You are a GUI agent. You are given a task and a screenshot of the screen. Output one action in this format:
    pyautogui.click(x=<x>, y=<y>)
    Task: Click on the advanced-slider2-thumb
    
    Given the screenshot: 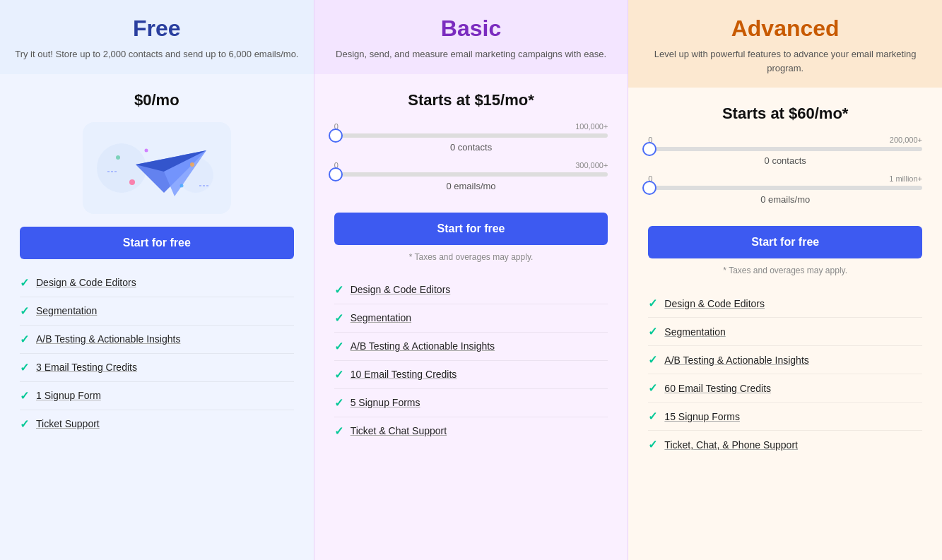 What is the action you would take?
    pyautogui.click(x=649, y=188)
    